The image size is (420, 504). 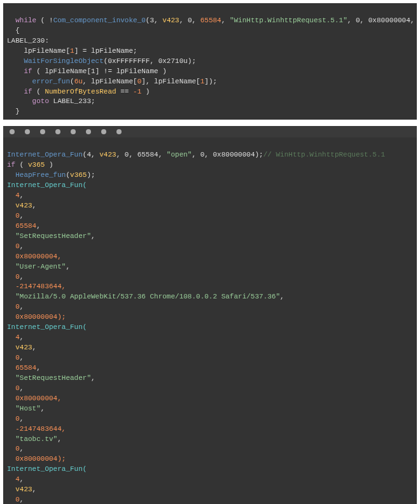 I want to click on fn-iof-open: Internet_Opera_Fun(, so click(x=47, y=185).